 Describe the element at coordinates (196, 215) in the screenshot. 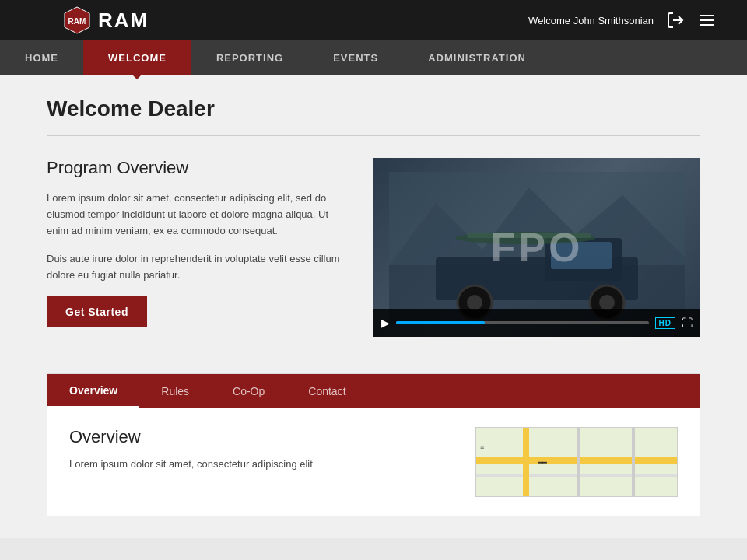

I see `program-para1: Lorem ipsum dolor sit amet, consectetur …` at that location.